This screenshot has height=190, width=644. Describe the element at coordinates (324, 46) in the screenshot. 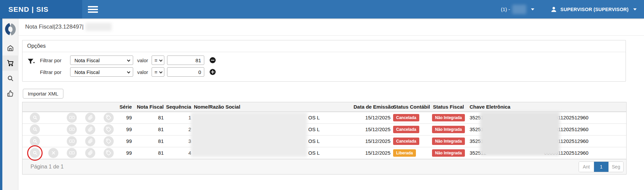

I see `options-panel-title: Opções` at that location.